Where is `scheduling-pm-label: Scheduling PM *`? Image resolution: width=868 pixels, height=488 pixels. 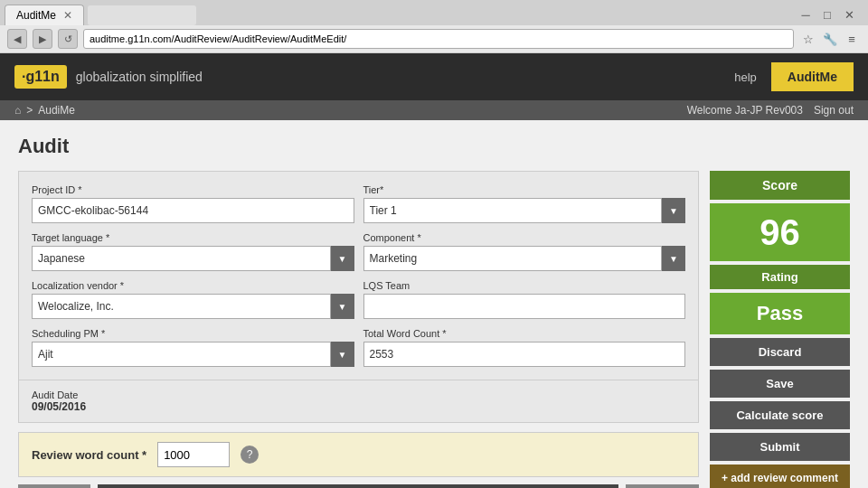
scheduling-pm-label: Scheduling PM * is located at coordinates (193, 333).